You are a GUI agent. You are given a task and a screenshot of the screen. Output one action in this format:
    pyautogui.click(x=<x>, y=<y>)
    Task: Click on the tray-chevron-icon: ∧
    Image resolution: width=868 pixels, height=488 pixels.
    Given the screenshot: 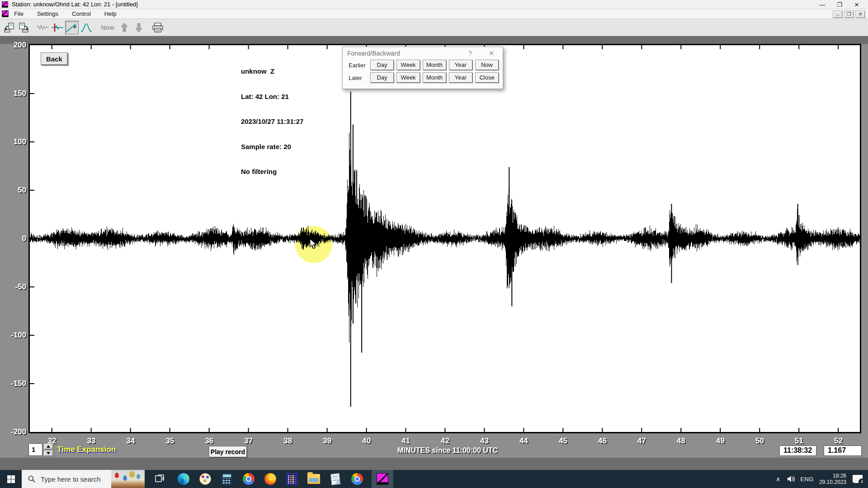 What is the action you would take?
    pyautogui.click(x=778, y=479)
    